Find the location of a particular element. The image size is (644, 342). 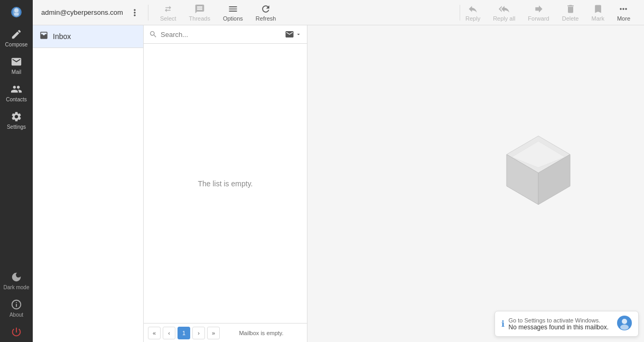

sidebar-bottom: Dark mode About is located at coordinates (16, 305).